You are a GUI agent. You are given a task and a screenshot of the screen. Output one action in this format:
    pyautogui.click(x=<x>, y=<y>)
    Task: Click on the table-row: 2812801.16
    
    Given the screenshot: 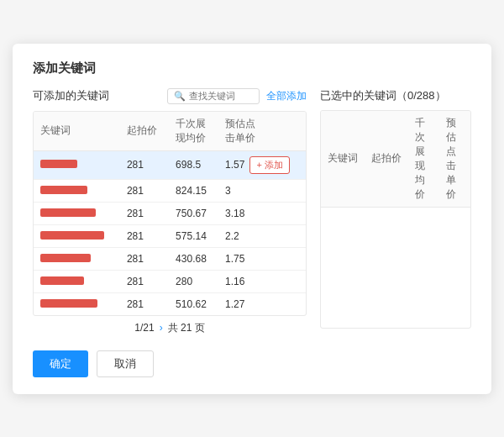 What is the action you would take?
    pyautogui.click(x=170, y=281)
    